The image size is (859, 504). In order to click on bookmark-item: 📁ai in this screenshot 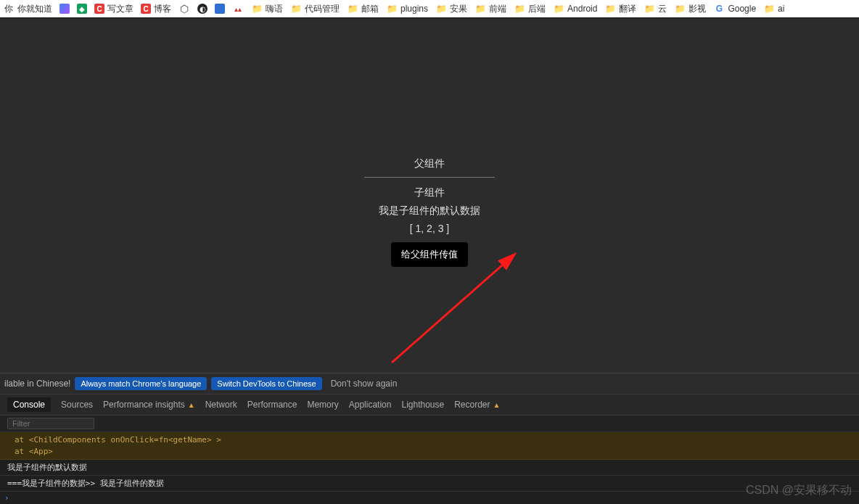, I will do `click(773, 9)`.